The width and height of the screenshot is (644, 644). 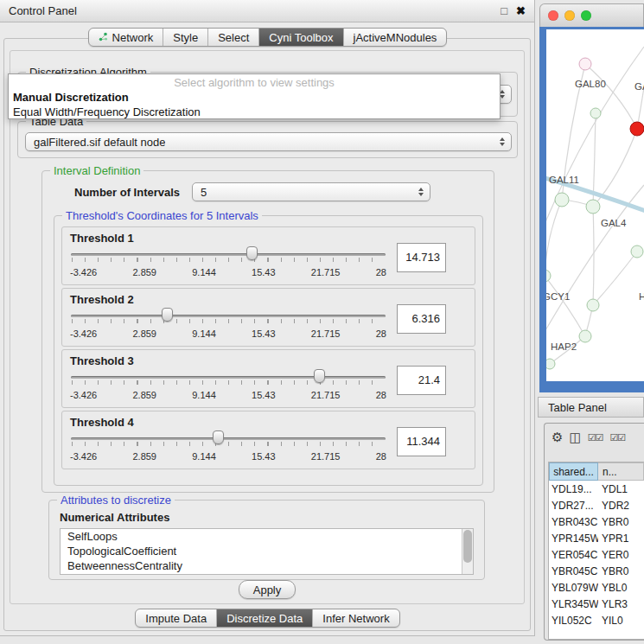 What do you see at coordinates (621, 506) in the screenshot?
I see `cell-name: YDR2` at bounding box center [621, 506].